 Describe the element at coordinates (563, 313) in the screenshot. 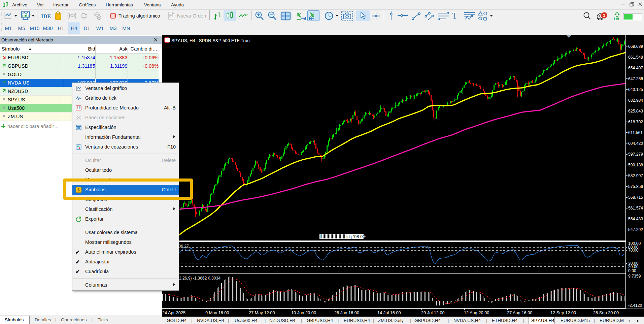

I see `svg-text: 12 Sep 12:00` at that location.